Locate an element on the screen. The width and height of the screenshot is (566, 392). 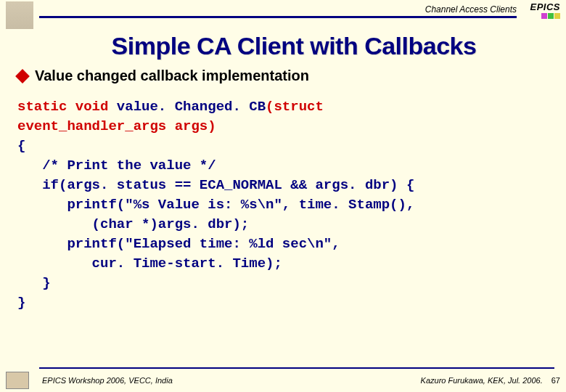
diamond-bullet-icon is located at coordinates (22, 76).